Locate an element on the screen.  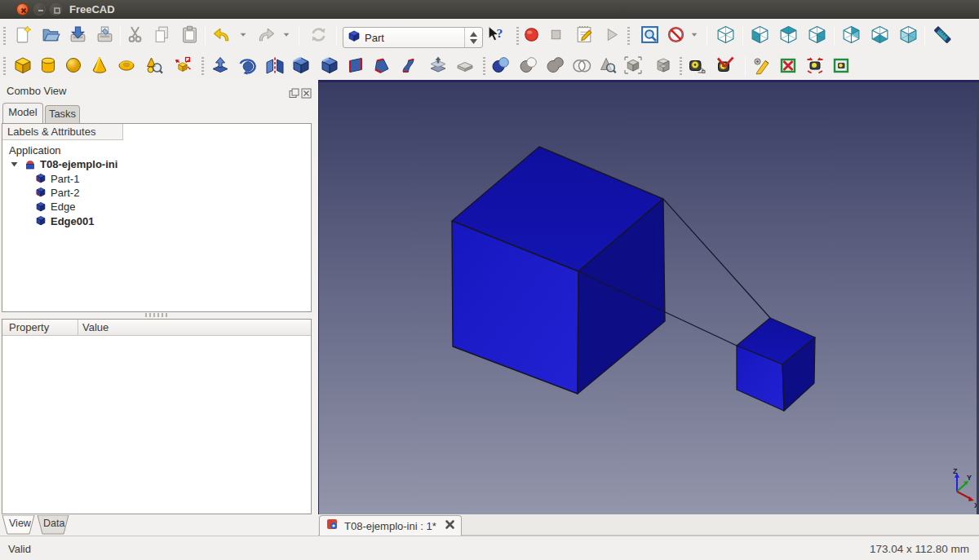
part-torus-button is located at coordinates (126, 67).